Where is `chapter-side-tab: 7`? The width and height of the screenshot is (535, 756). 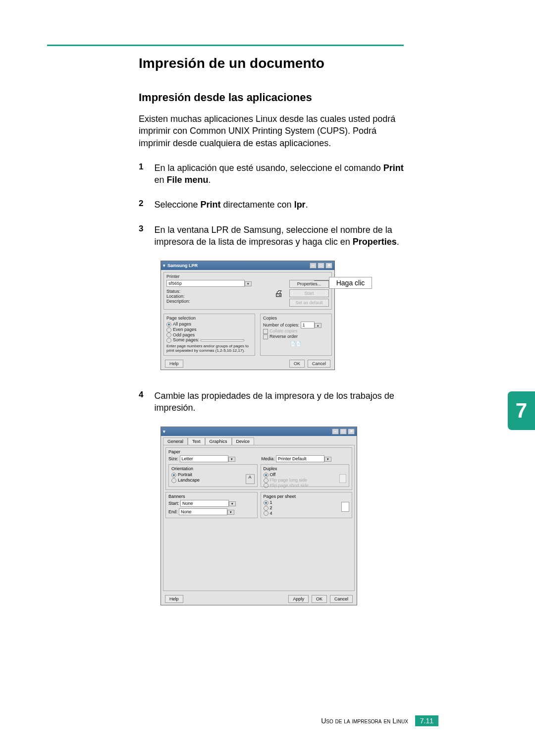 chapter-side-tab: 7 is located at coordinates (521, 411).